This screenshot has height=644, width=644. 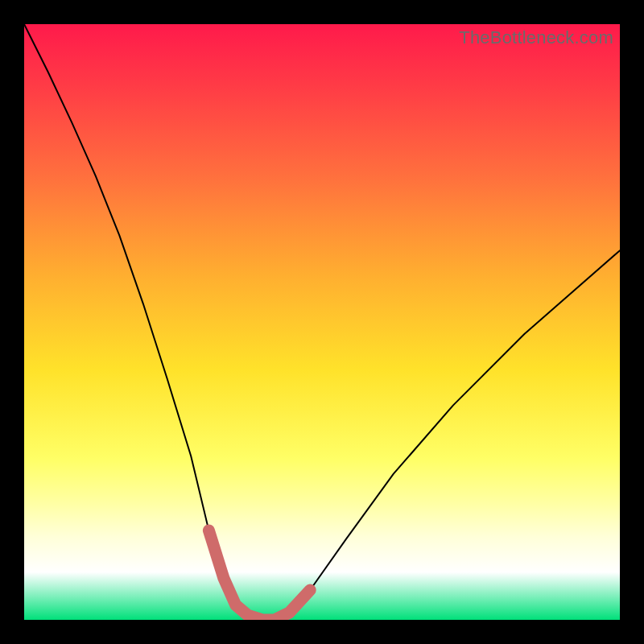 What do you see at coordinates (259, 575) in the screenshot?
I see `optimal-zone-path` at bounding box center [259, 575].